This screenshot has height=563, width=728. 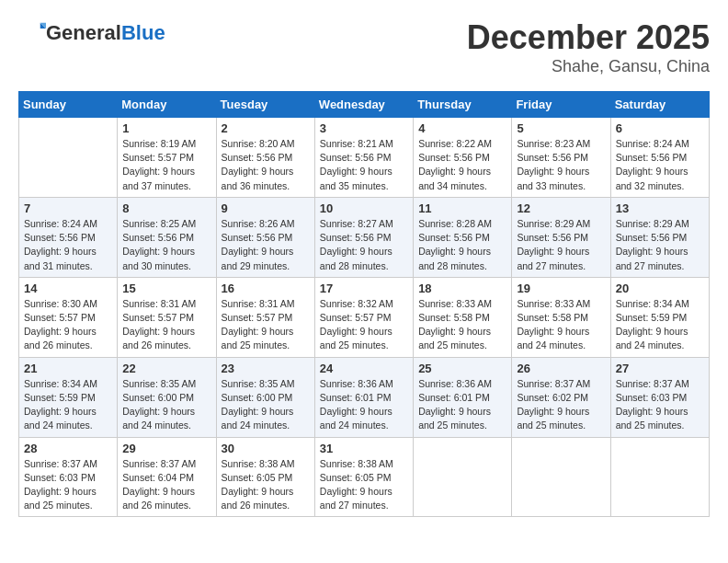 I want to click on day-cell: 10Sunrise: 8:27 AMSunset: 5:56 PMDayligh…, so click(x=364, y=237).